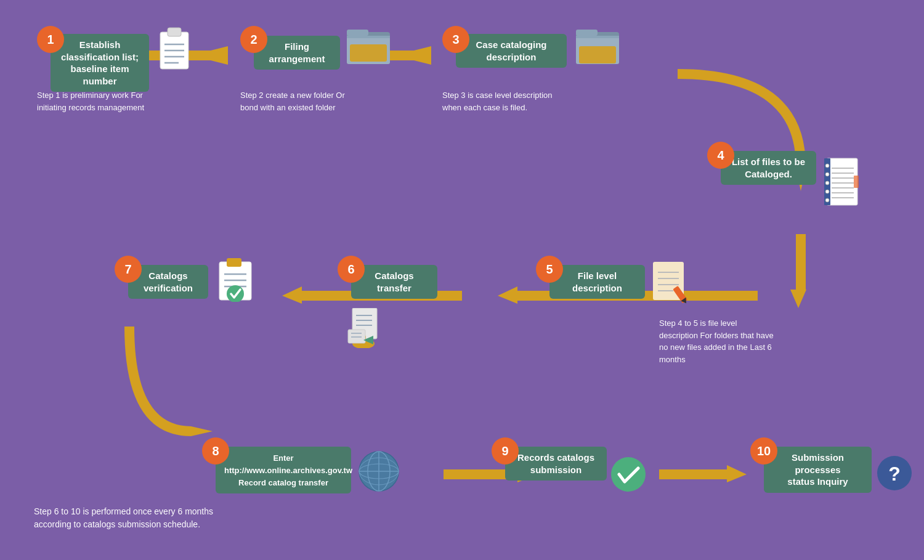 Image resolution: width=924 pixels, height=560 pixels. What do you see at coordinates (818, 469) in the screenshot?
I see `step-10-box: Submission processes status Inquiry` at bounding box center [818, 469].